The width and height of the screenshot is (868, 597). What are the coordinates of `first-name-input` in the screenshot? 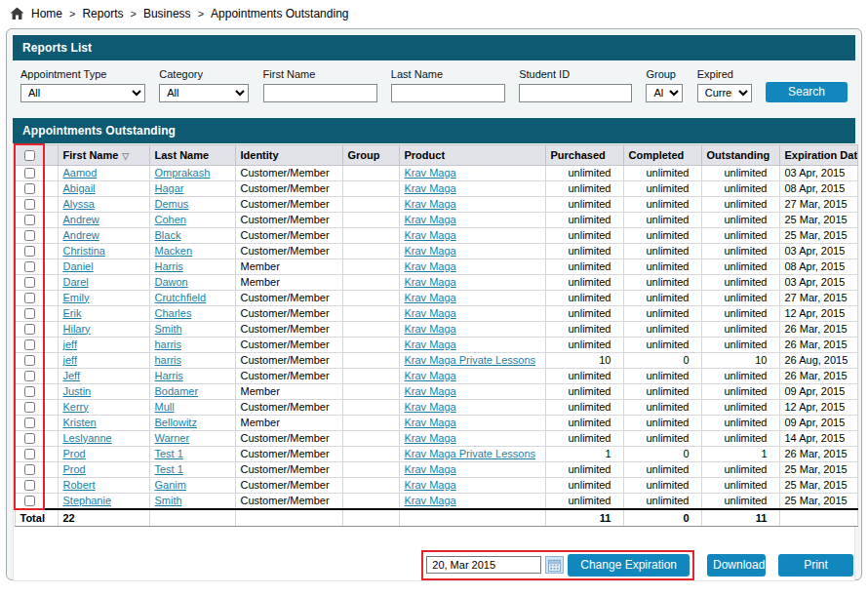 It's located at (320, 94).